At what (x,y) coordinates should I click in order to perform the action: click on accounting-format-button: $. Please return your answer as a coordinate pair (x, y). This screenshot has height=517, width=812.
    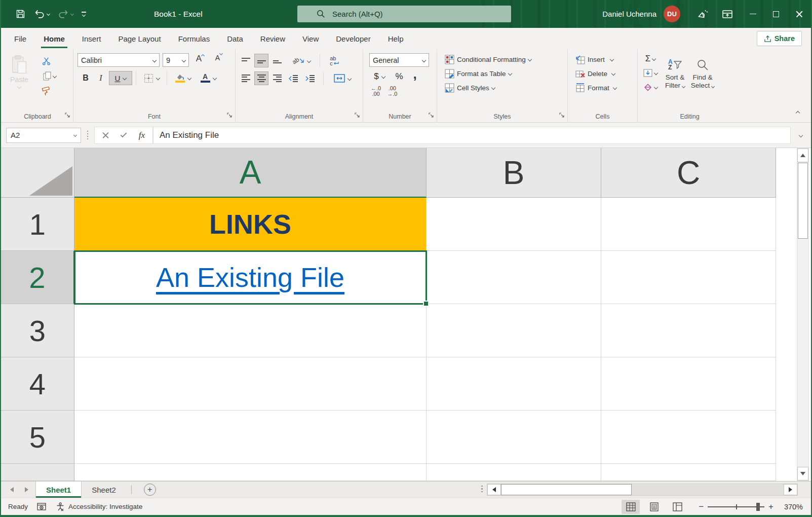
    Looking at the image, I should click on (379, 77).